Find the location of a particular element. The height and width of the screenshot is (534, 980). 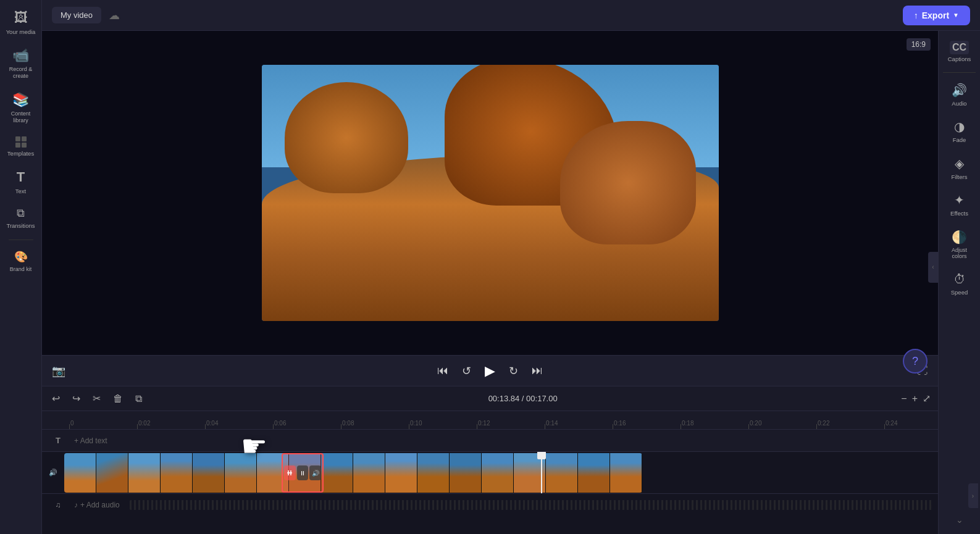

video-track: 🔊 is located at coordinates (490, 473).